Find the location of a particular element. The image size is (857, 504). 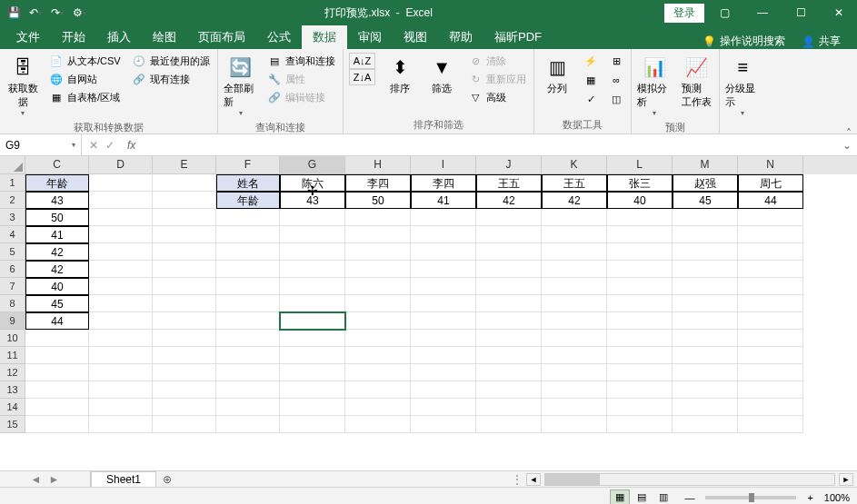

cell-L7 is located at coordinates (640, 287).